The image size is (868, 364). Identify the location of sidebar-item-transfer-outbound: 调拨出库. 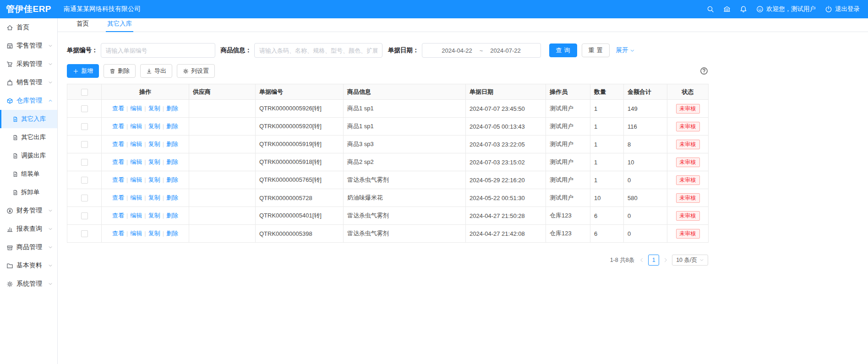
(28, 156).